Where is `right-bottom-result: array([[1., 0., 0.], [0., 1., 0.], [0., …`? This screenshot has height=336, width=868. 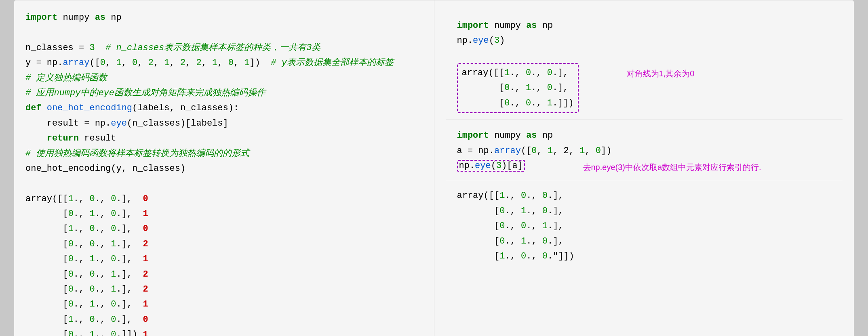 right-bottom-result: array([[1., 0., 0.], [0., 1., 0.], [0., … is located at coordinates (644, 226).